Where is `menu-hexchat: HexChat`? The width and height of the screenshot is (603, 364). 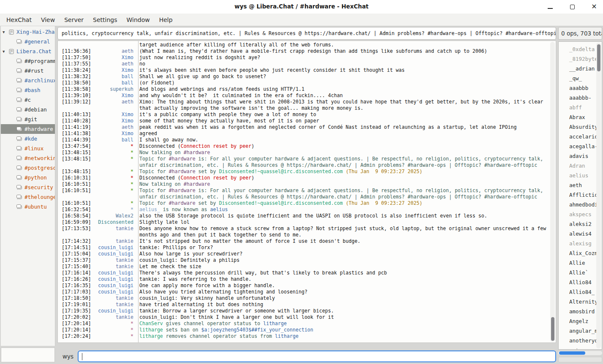 menu-hexchat: HexChat is located at coordinates (19, 20).